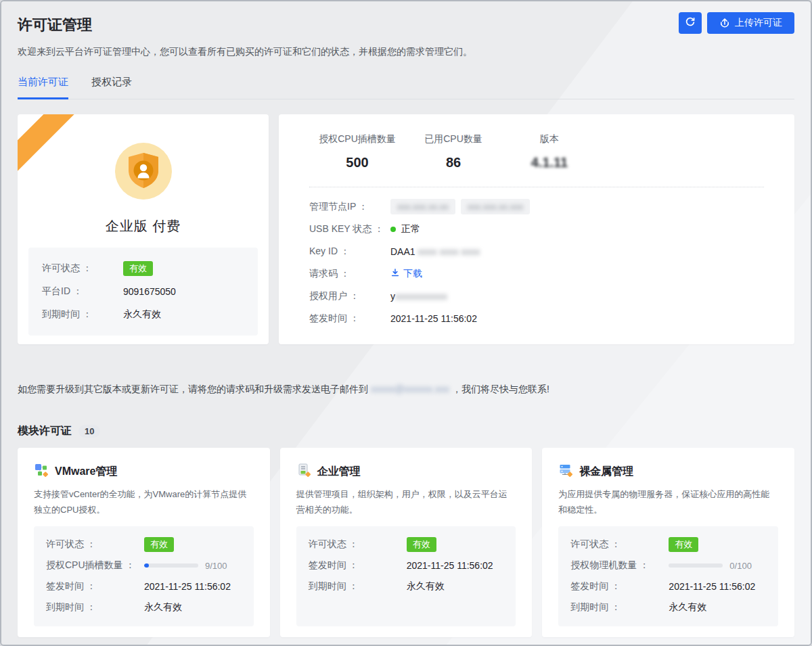 The height and width of the screenshot is (646, 812). Describe the element at coordinates (549, 139) in the screenshot. I see `stat-label: 版本` at that location.